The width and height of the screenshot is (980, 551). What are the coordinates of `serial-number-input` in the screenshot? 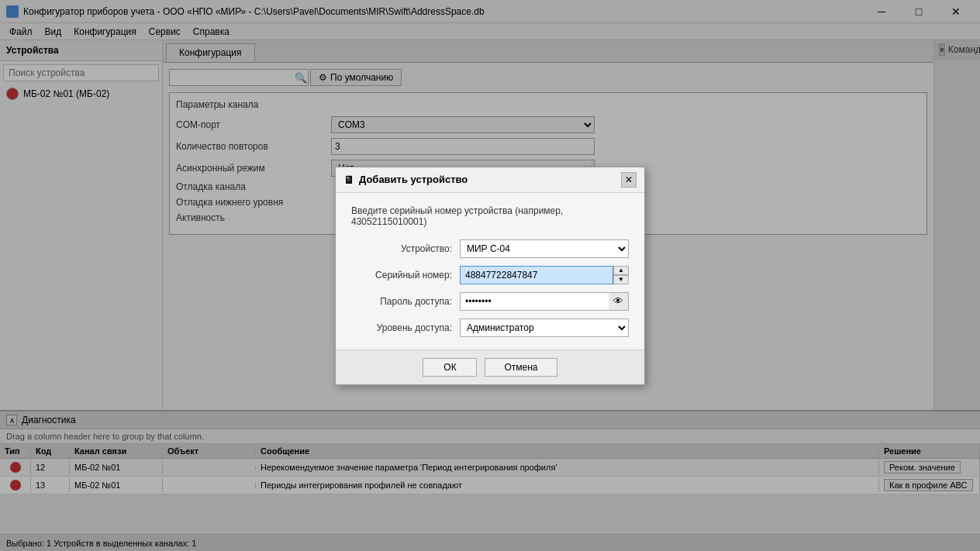 It's located at (537, 275).